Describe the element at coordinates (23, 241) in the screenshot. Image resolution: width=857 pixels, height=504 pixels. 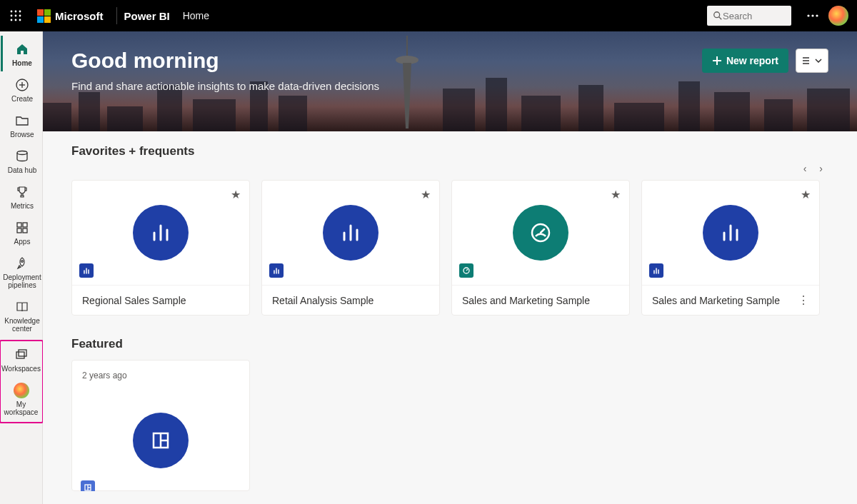
I see `nav-label: Apps` at that location.